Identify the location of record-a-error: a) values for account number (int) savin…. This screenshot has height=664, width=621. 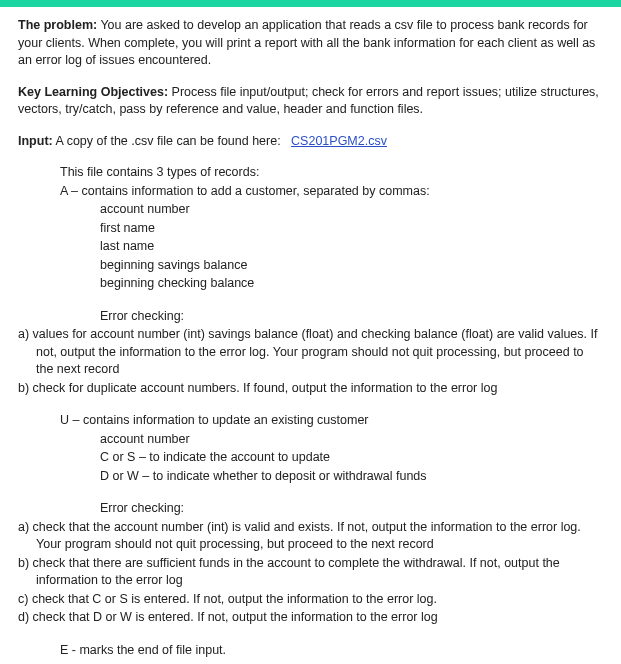
(310, 352).